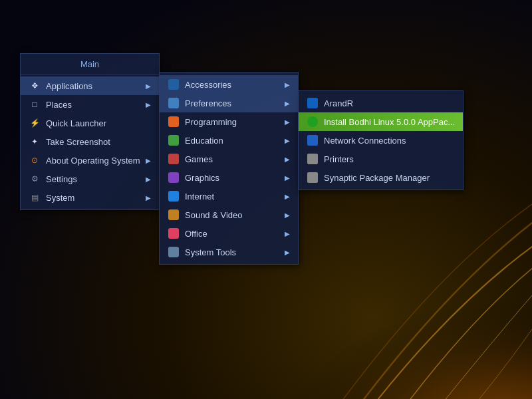  Describe the element at coordinates (313, 178) in the screenshot. I see `synaptic-icon` at that location.